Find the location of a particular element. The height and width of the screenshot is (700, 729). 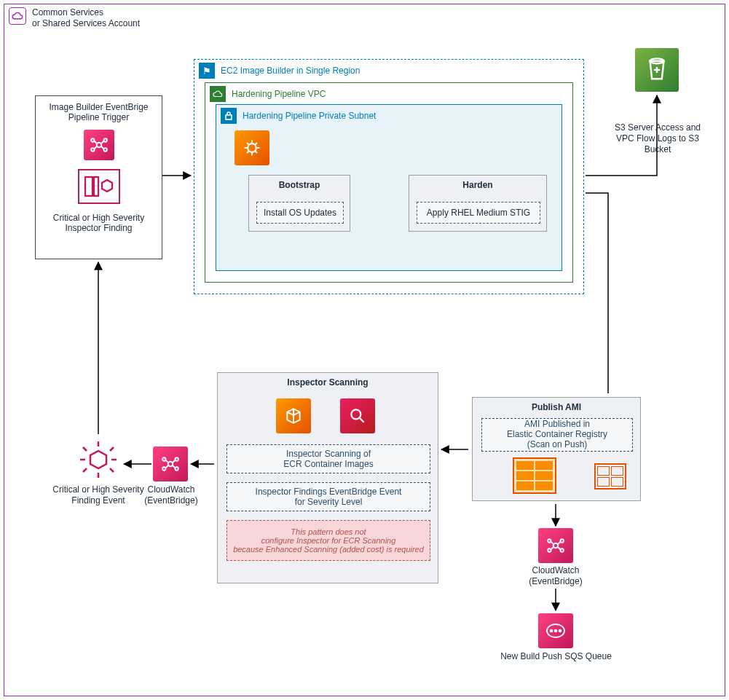

s3-bucket-icon is located at coordinates (657, 70).